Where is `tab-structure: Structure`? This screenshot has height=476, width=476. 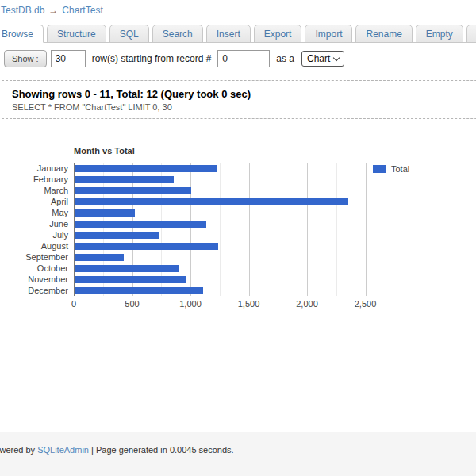 tab-structure: Structure is located at coordinates (76, 33).